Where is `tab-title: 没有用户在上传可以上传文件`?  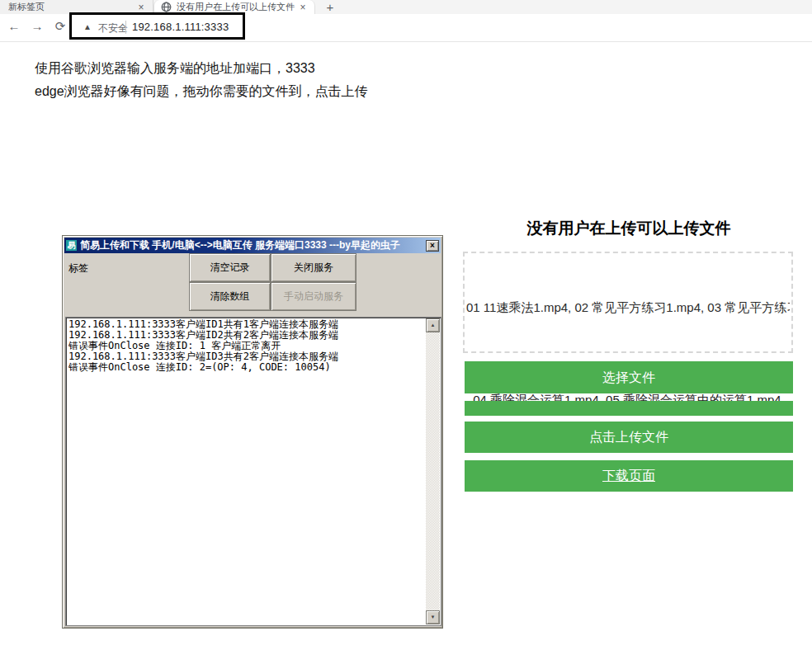
tab-title: 没有用户在上传可以上传文件 is located at coordinates (236, 7).